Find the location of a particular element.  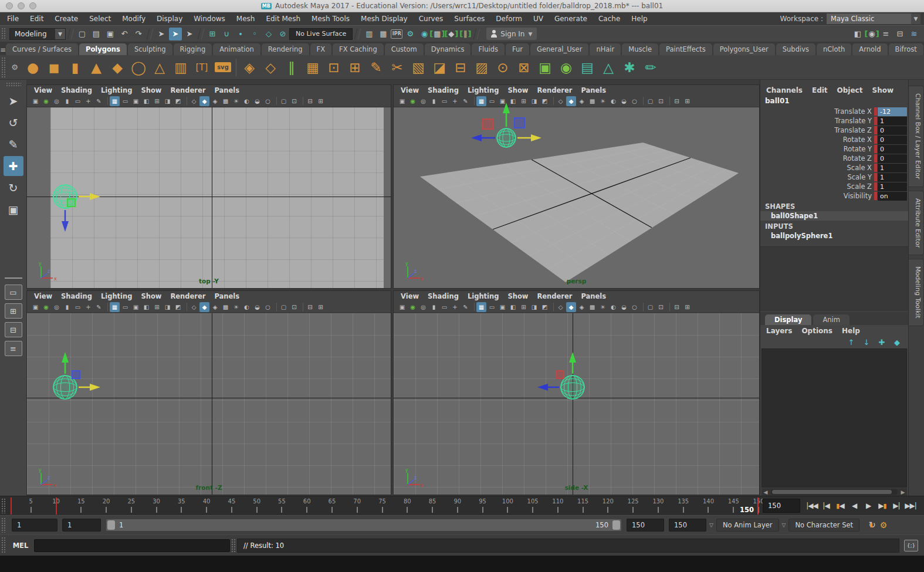

two-pane-layout-button: ⊟ is located at coordinates (13, 330).